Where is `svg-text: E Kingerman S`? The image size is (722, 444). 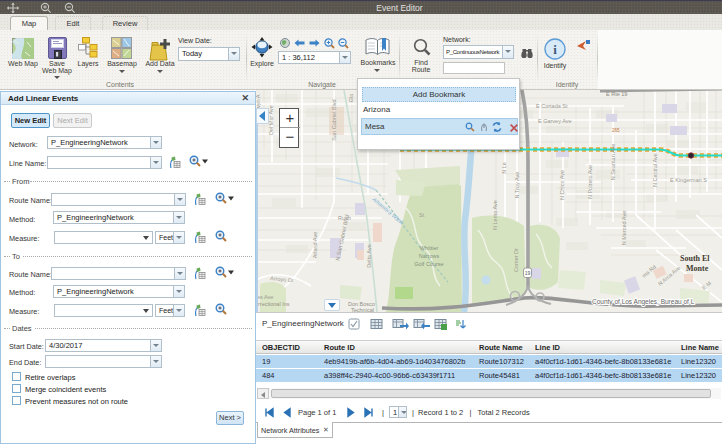
svg-text: E Kingerman S is located at coordinates (688, 180).